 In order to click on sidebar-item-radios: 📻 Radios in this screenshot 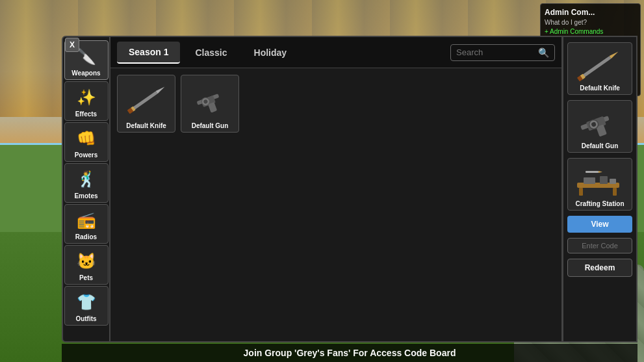, I will do `click(86, 224)`.